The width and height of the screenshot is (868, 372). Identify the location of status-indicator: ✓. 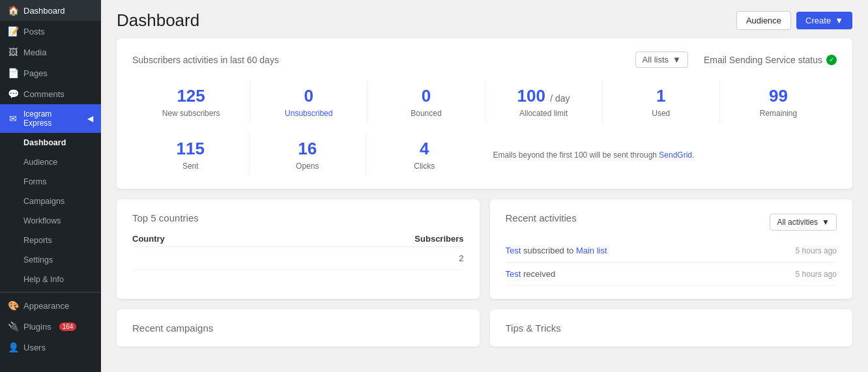
(832, 60).